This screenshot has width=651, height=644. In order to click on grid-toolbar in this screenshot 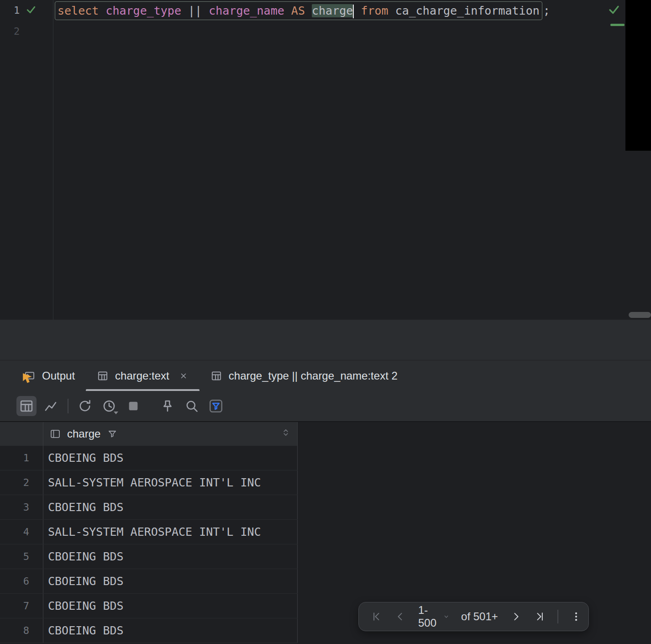, I will do `click(326, 406)`.